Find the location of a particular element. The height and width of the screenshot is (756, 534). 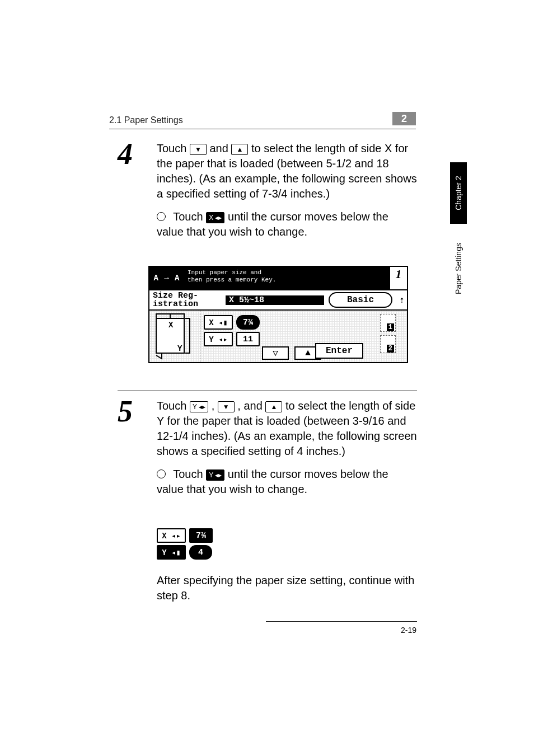

svg-text: Y is located at coordinates (180, 349).